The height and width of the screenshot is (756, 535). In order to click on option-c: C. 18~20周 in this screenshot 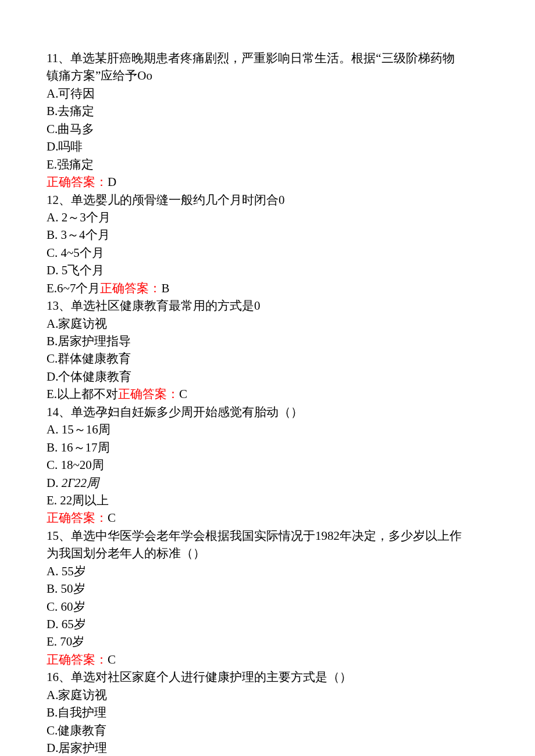, I will do `click(268, 465)`.